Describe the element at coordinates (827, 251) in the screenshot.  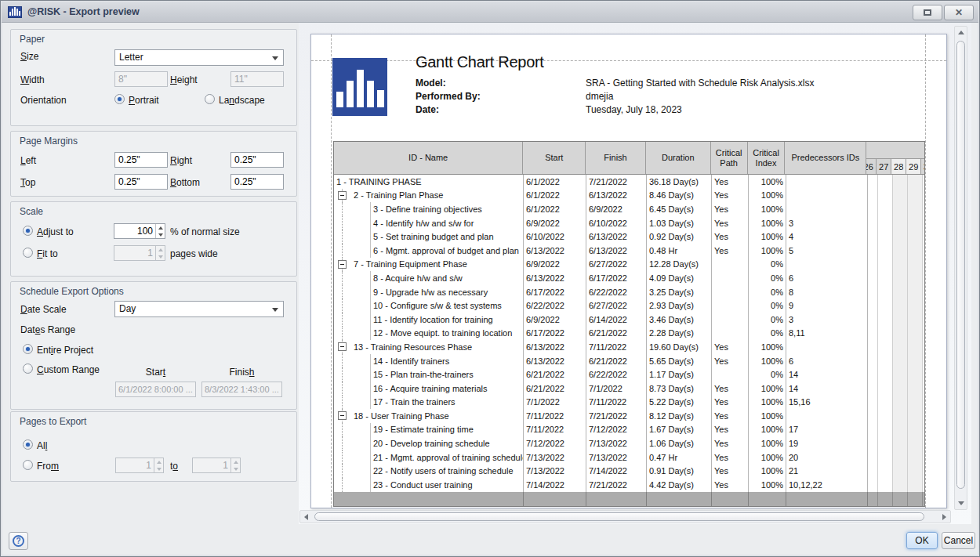
I see `cell-predecessors: 5` at that location.